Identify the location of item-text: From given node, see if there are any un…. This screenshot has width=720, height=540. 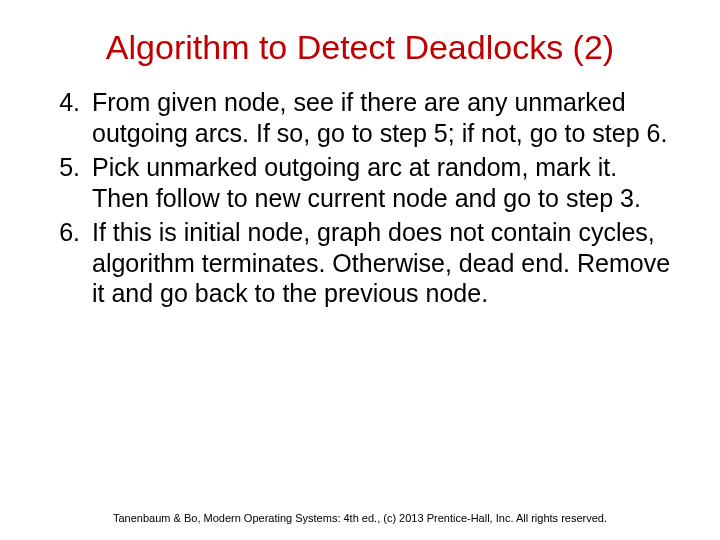
(384, 118).